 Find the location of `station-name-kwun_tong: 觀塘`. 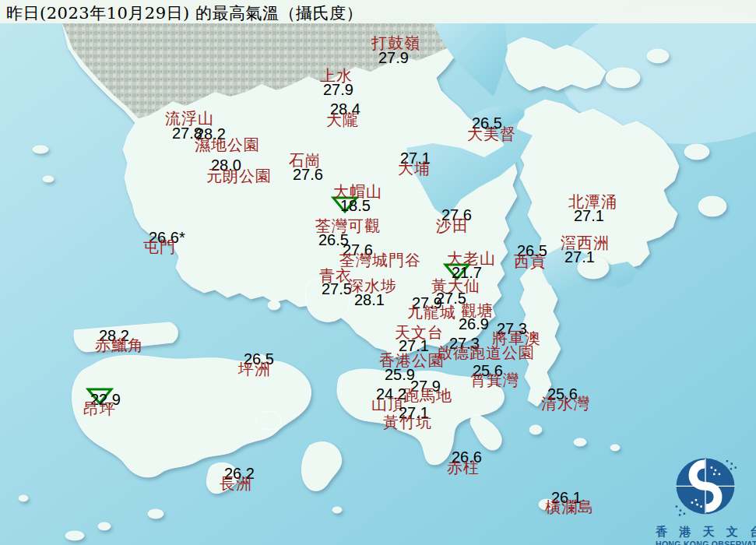

station-name-kwun_tong: 觀塘 is located at coordinates (477, 311).